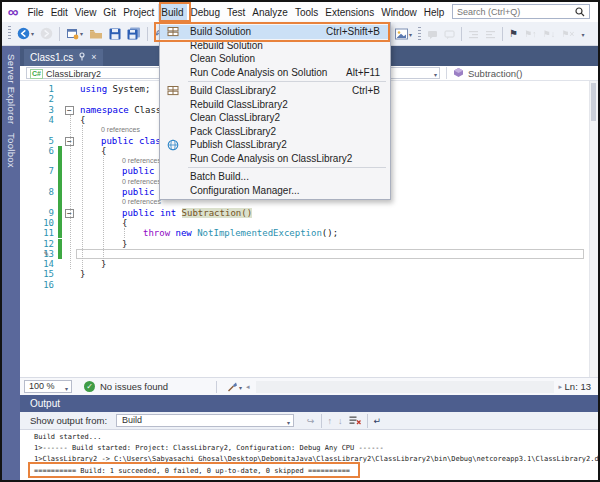 This screenshot has height=482, width=600. What do you see at coordinates (275, 132) in the screenshot?
I see `menu-item-pack-classlibrary2: Pack ClassLibrary2` at bounding box center [275, 132].